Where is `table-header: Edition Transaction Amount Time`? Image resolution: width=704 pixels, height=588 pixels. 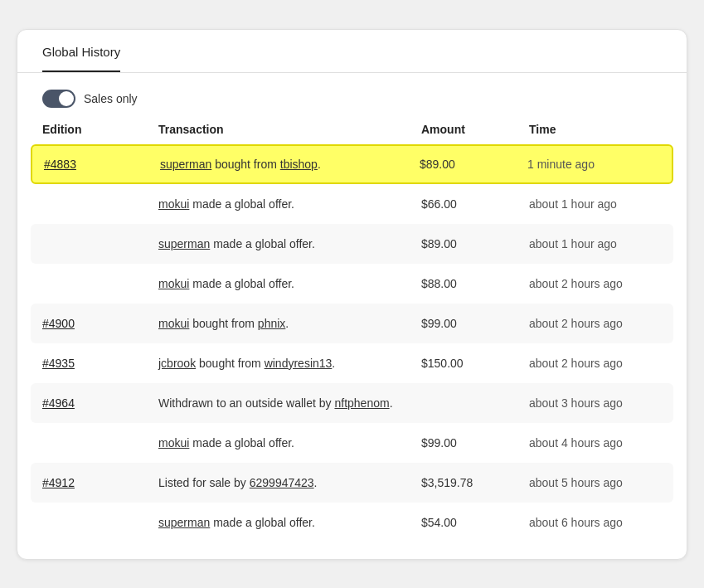 table-header: Edition Transaction Amount Time is located at coordinates (352, 129).